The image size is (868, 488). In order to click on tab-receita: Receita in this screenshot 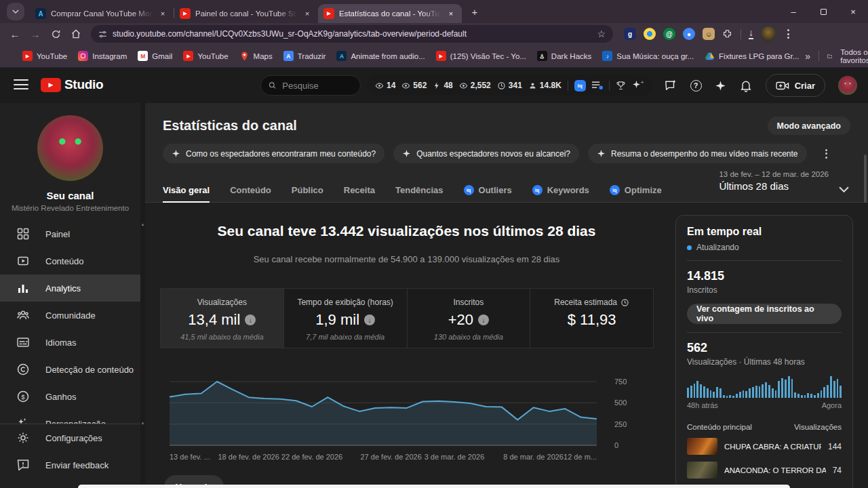, I will do `click(359, 190)`.